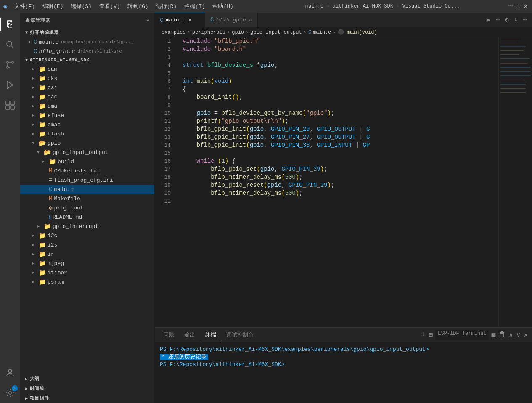 The width and height of the screenshot is (532, 403). What do you see at coordinates (211, 335) in the screenshot?
I see `panel-tab-terminal: 终端` at bounding box center [211, 335].